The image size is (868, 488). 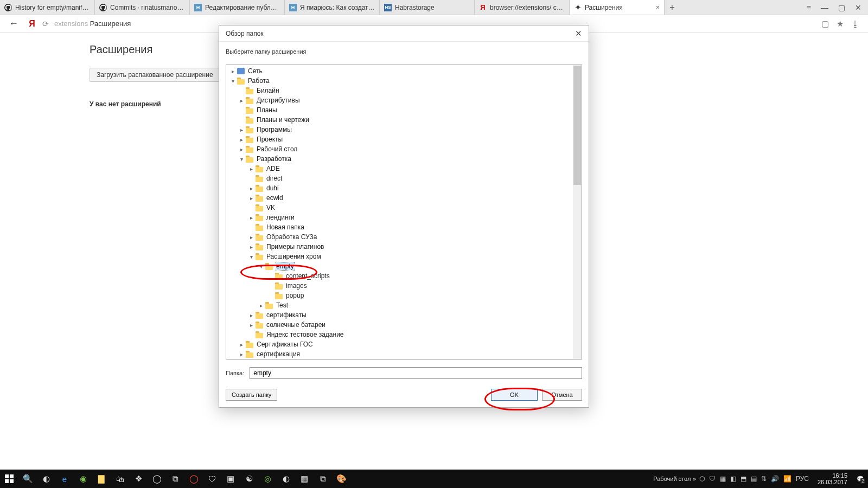 What do you see at coordinates (252, 395) in the screenshot?
I see `make-folder-button: Создать папку` at bounding box center [252, 395].